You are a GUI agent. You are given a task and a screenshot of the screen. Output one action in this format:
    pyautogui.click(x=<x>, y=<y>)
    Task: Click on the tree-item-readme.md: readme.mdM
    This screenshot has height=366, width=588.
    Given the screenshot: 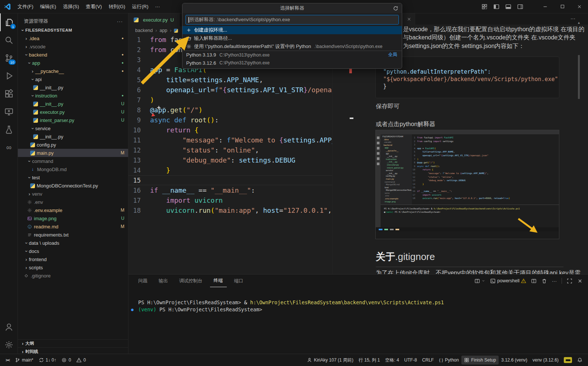 What is the action you would take?
    pyautogui.click(x=73, y=227)
    